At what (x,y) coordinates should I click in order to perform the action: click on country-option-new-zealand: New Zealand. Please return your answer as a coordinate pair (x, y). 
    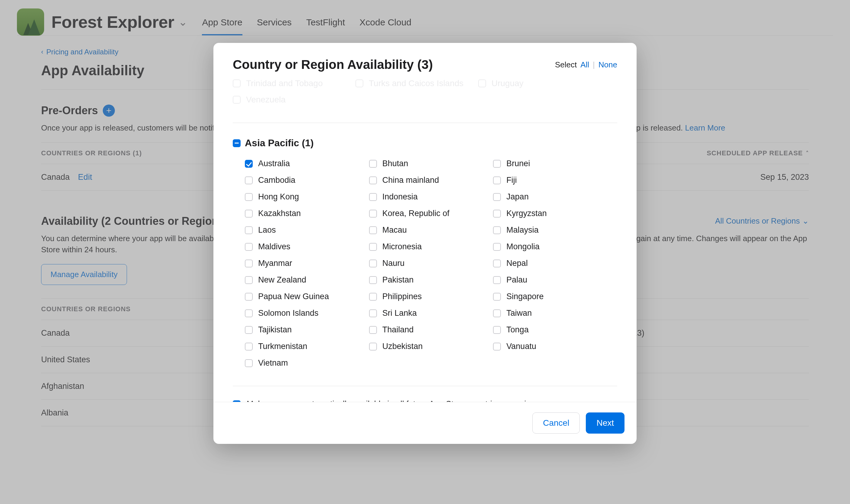
    Looking at the image, I should click on (307, 280).